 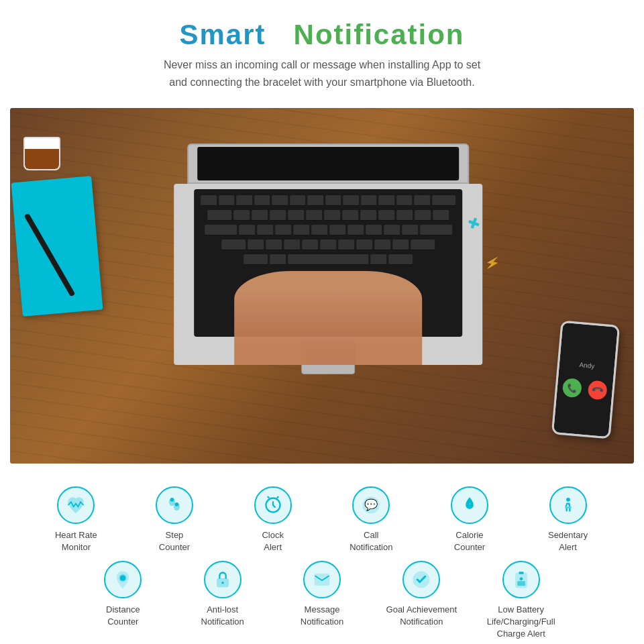 What do you see at coordinates (322, 35) in the screenshot?
I see `page-title: Smart Notification` at bounding box center [322, 35].